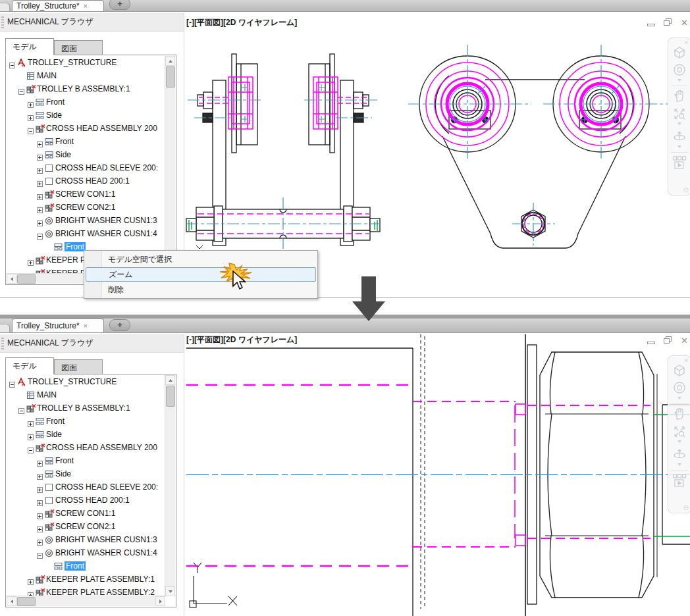 Image resolution: width=690 pixels, height=616 pixels. What do you see at coordinates (86, 579) in the screenshot?
I see `tree-item: KEEPER PLATE ASSEMBLY:1` at bounding box center [86, 579].